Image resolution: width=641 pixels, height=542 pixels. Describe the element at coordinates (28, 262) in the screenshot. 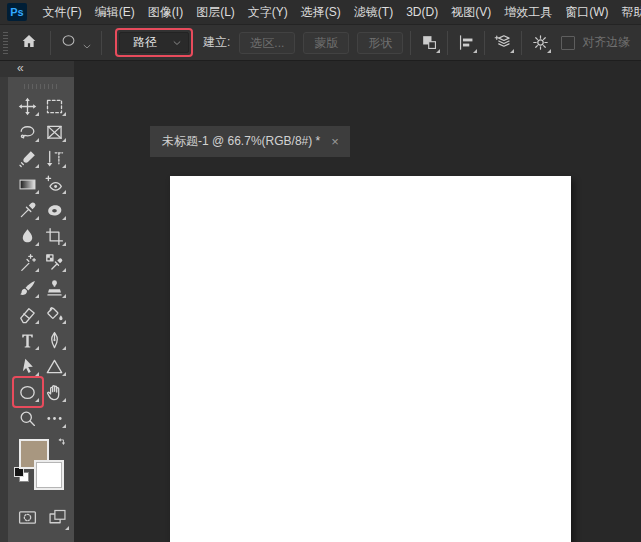

I see `magic-wand-tool` at that location.